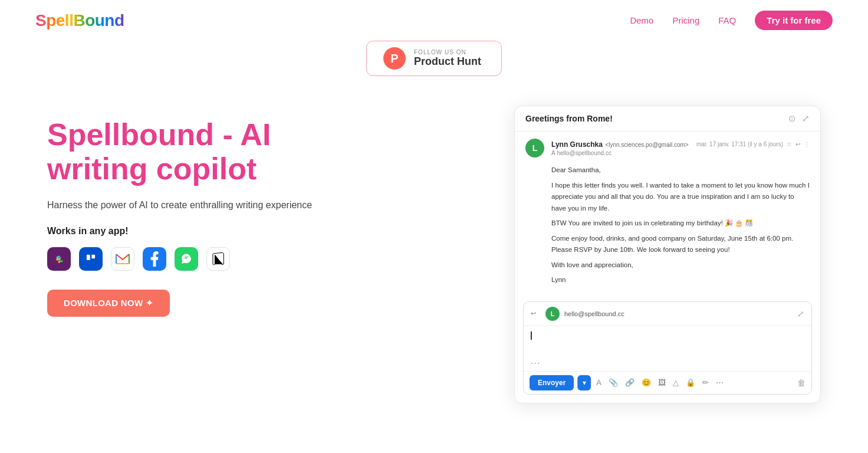  What do you see at coordinates (553, 314) in the screenshot?
I see `reply-avatar: L` at bounding box center [553, 314].